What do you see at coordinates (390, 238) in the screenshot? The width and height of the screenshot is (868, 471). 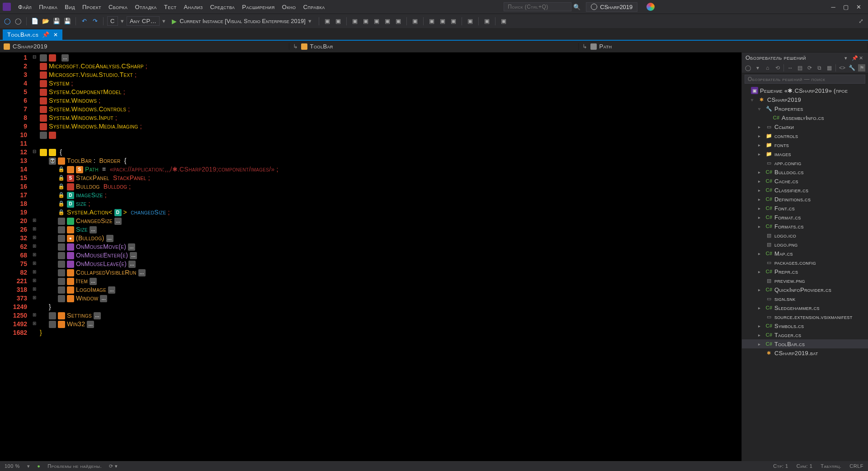 I see `code-line: ●(Bulldog)…` at bounding box center [390, 238].